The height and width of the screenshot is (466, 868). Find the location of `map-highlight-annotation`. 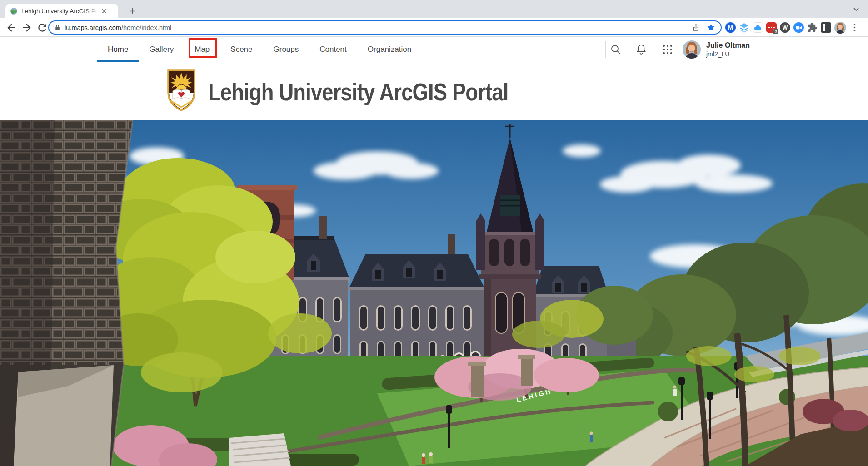

map-highlight-annotation is located at coordinates (203, 48).